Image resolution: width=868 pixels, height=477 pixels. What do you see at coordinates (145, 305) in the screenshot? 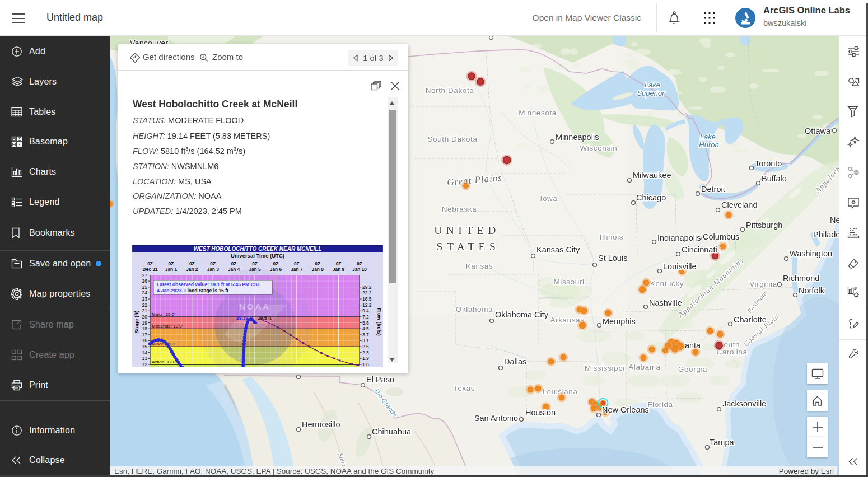
I see `svg-text: 22` at bounding box center [145, 305].